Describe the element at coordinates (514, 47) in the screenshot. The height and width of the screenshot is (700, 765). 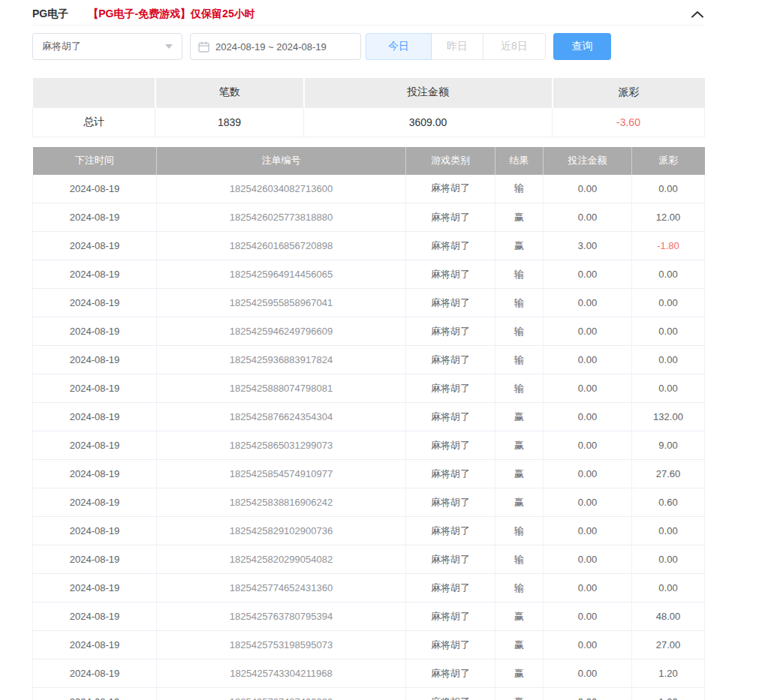
I see `last-8-days-button: 近8日` at that location.